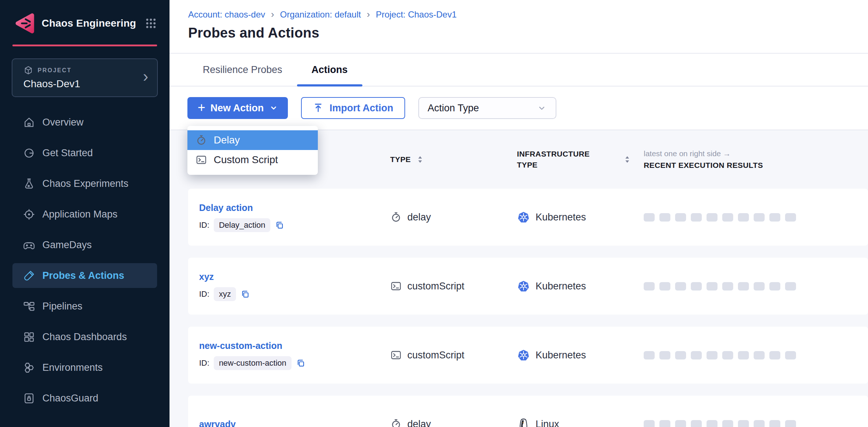 This screenshot has height=427, width=868. I want to click on page-header: Account: chaos-dev › Organization: defau…, so click(519, 27).